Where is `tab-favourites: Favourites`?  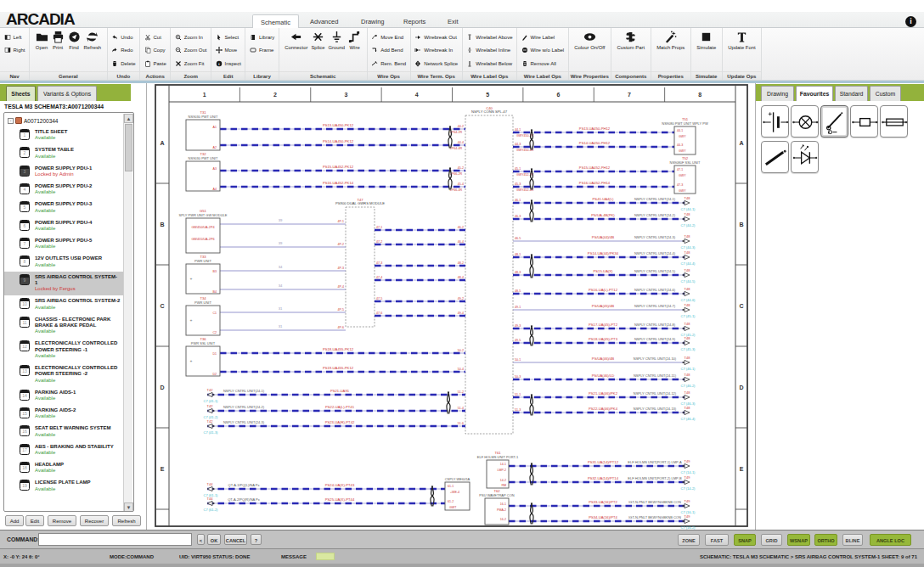
tab-favourites: Favourites is located at coordinates (814, 93).